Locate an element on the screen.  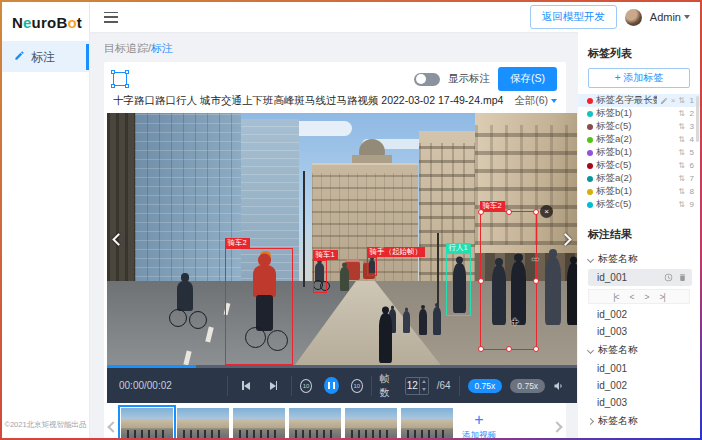
annotation-box-4: 行人1 is located at coordinates (458, 284).